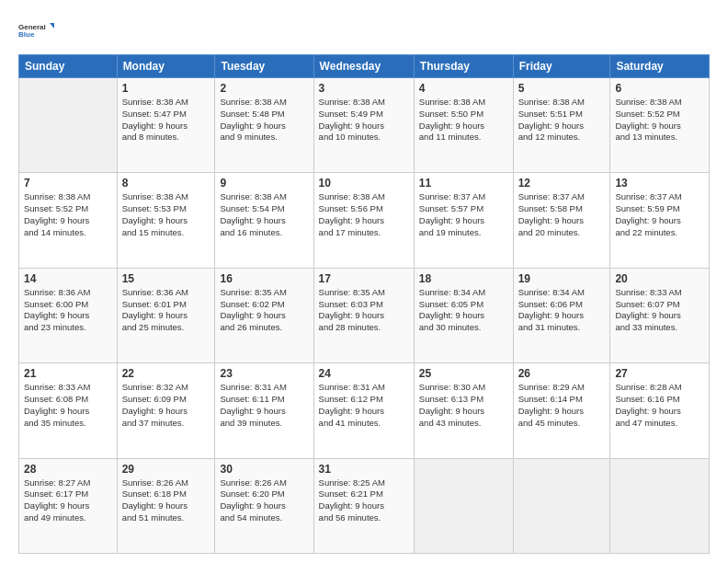 This screenshot has height=563, width=728. What do you see at coordinates (463, 215) in the screenshot?
I see `day-info: Sunrise: 8:37 AM Sunset: 5:57 PM Dayligh…` at bounding box center [463, 215].